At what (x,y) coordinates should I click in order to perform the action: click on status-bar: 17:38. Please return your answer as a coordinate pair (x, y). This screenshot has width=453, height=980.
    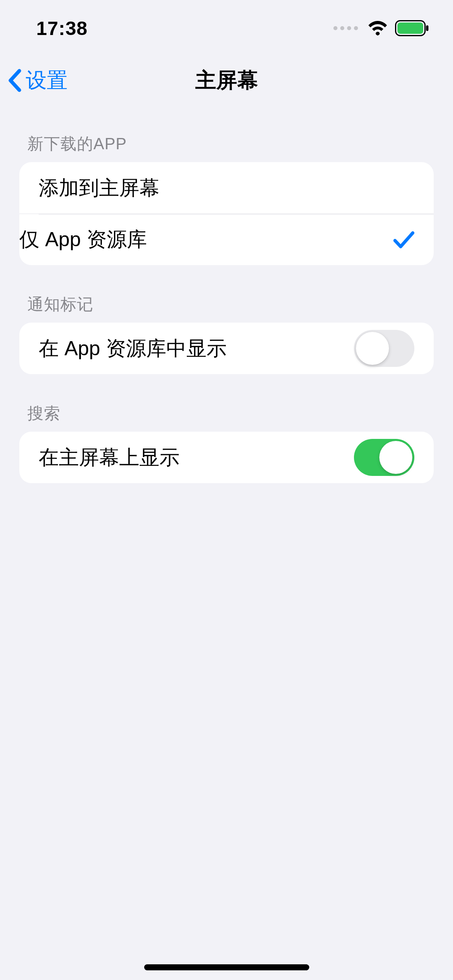
    Looking at the image, I should click on (226, 28).